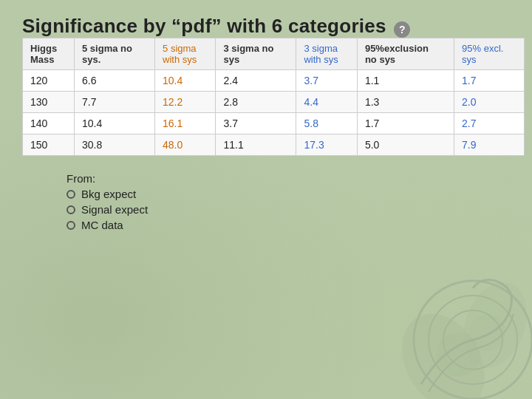 The image size is (532, 399). What do you see at coordinates (288, 210) in the screenshot?
I see `bullet-item: Signal expect` at bounding box center [288, 210].